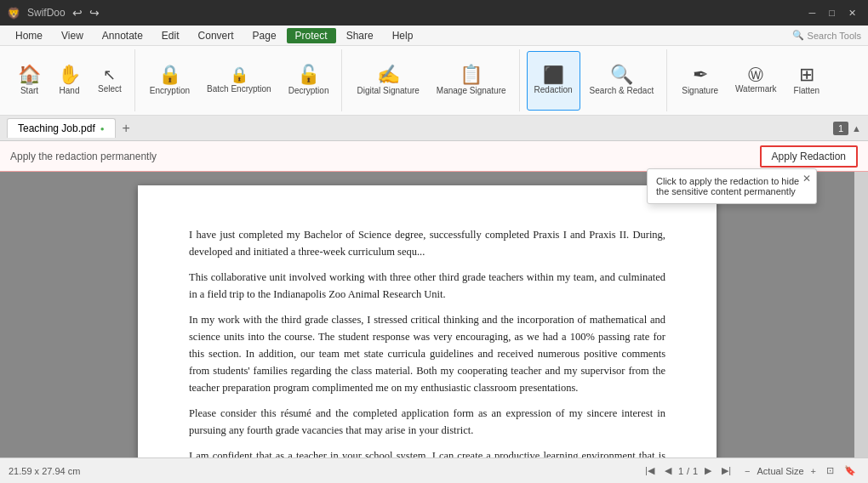 Image resolution: width=868 pixels, height=483 pixels. I want to click on title-bar-left: 🦁 SwifDoo ↩ ↪, so click(53, 13).